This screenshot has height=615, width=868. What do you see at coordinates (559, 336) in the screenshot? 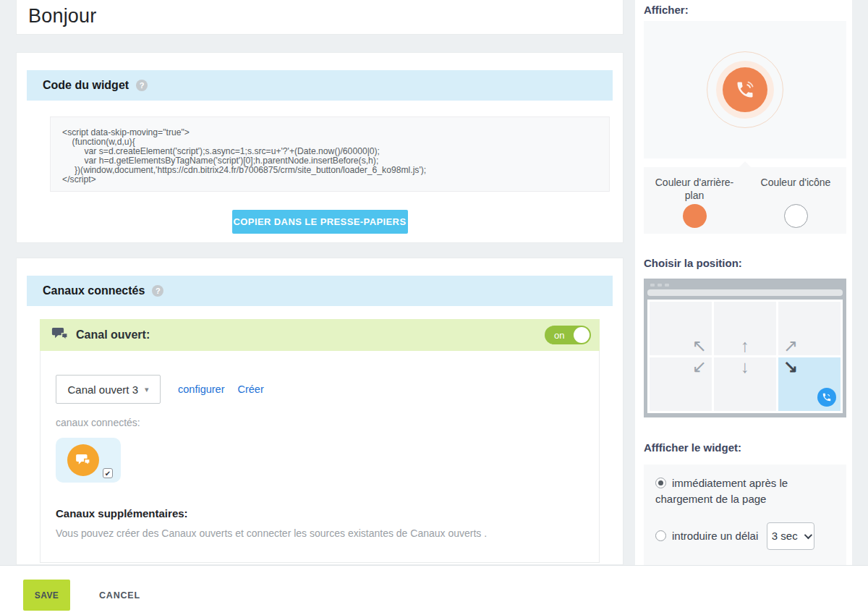
I see `toggle-state-label: on` at bounding box center [559, 336].